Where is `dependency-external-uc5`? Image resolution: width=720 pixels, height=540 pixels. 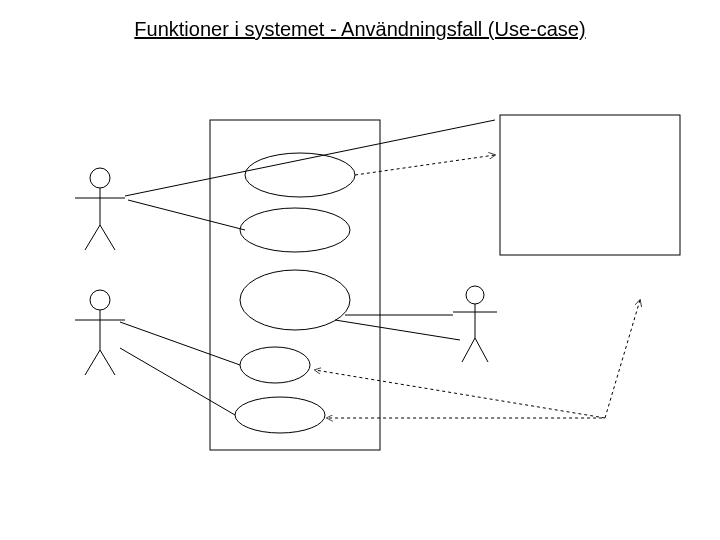 dependency-external-uc5 is located at coordinates (484, 359).